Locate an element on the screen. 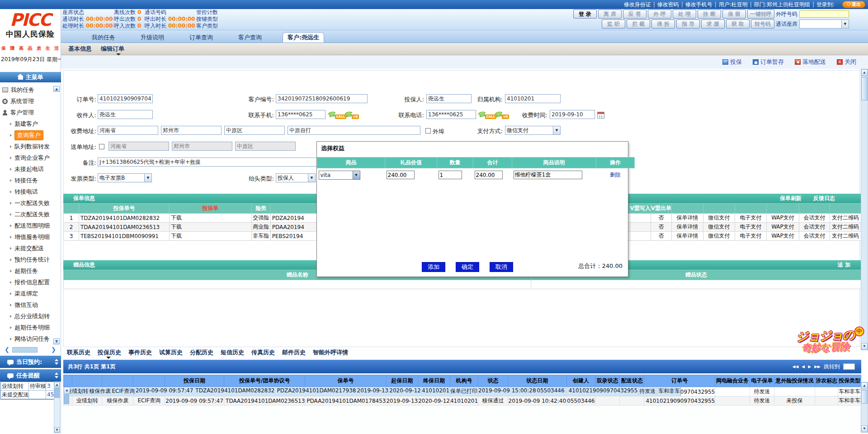 This screenshot has width=868, height=434. org-input is located at coordinates (533, 99).